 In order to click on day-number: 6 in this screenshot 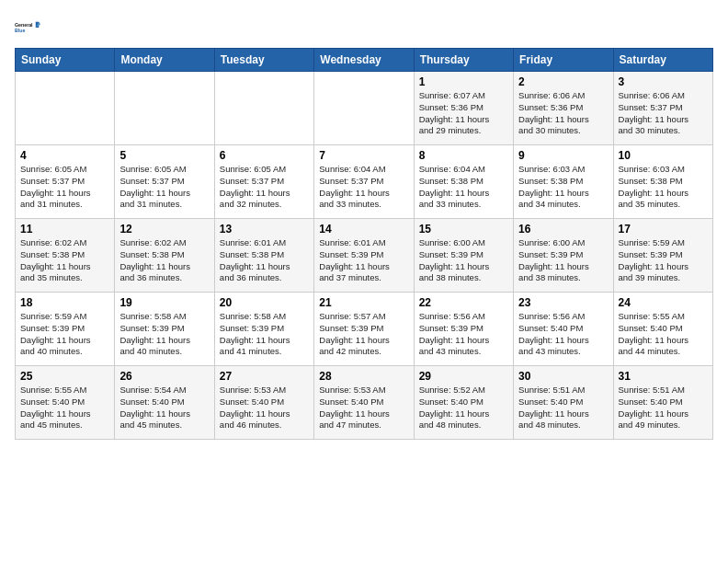, I will do `click(265, 155)`.